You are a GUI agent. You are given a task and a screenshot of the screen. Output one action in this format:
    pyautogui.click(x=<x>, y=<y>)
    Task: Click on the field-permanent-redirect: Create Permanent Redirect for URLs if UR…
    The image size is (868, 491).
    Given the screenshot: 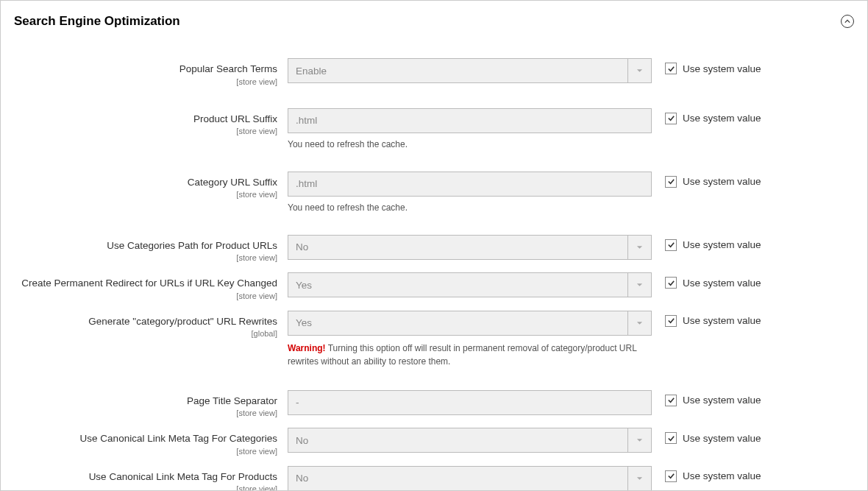 What is the action you would take?
    pyautogui.click(x=434, y=286)
    